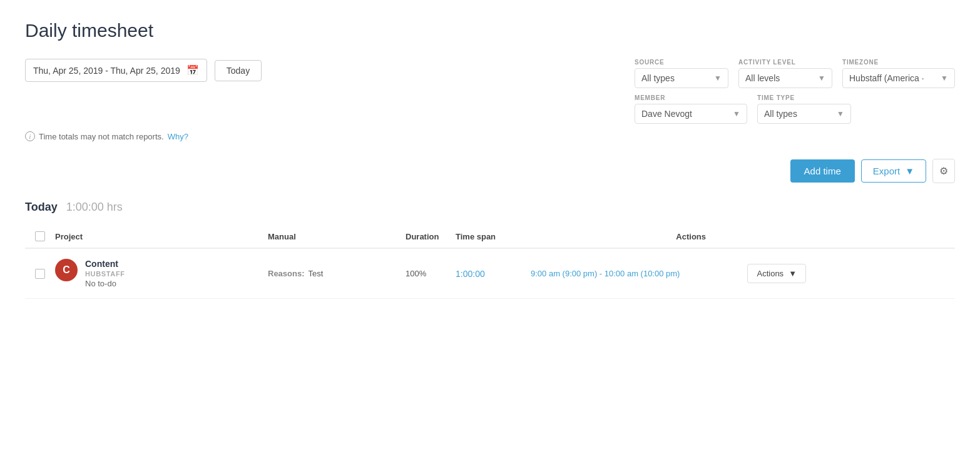 The width and height of the screenshot is (980, 462). Describe the element at coordinates (894, 171) in the screenshot. I see `export-button: Export ▼` at that location.